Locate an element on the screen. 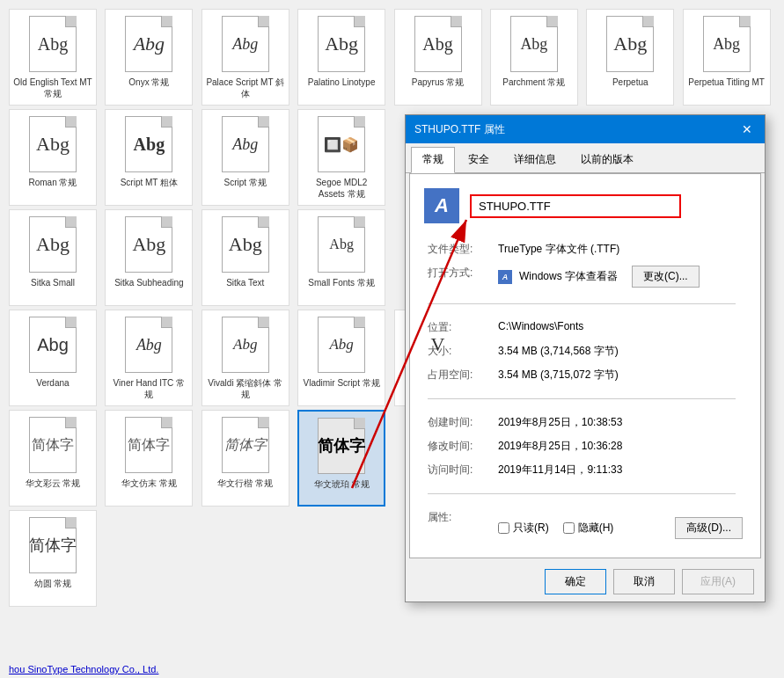 Image resolution: width=784 pixels, height=678 pixels. bottom-status-bar: hou SinoType Technology Co., Ltd. is located at coordinates (202, 669).